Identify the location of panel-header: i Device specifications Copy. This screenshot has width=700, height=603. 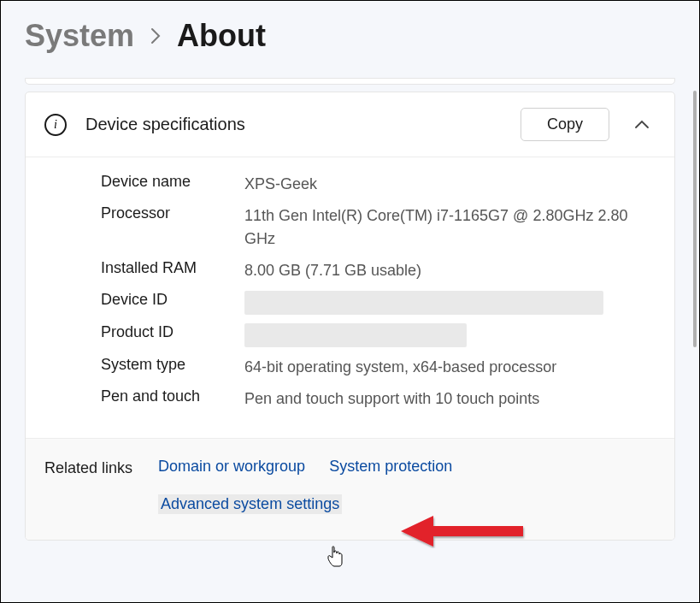
(350, 125).